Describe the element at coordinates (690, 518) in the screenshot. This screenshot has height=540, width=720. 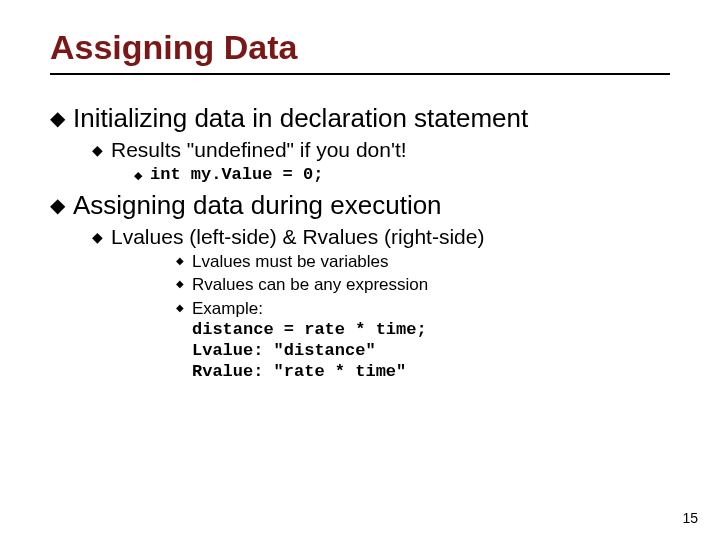
I see `page-number: 15` at that location.